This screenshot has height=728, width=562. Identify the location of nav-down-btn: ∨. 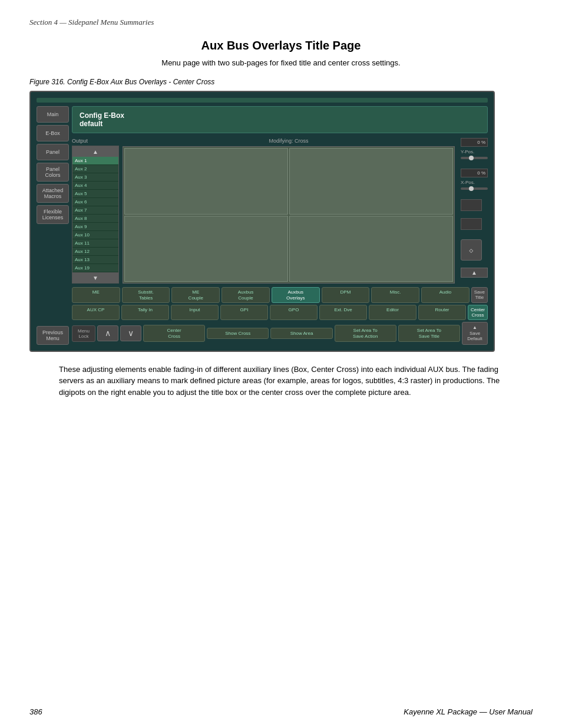
(131, 334).